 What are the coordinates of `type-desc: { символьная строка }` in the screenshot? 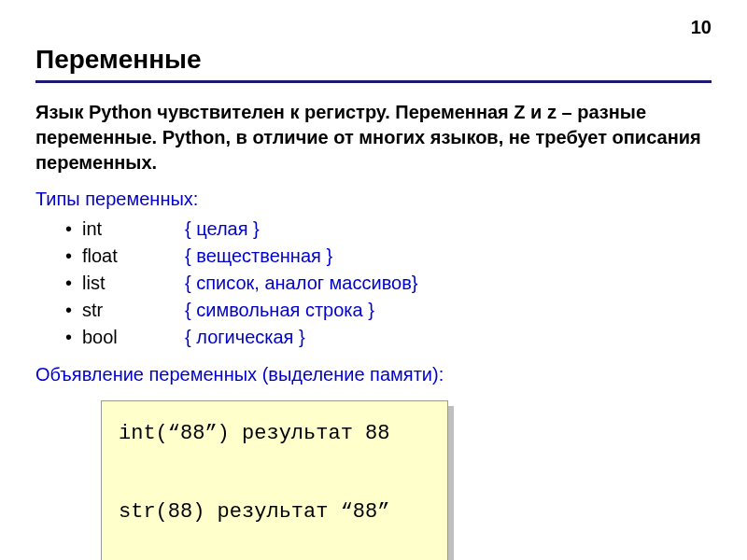 It's located at (280, 310).